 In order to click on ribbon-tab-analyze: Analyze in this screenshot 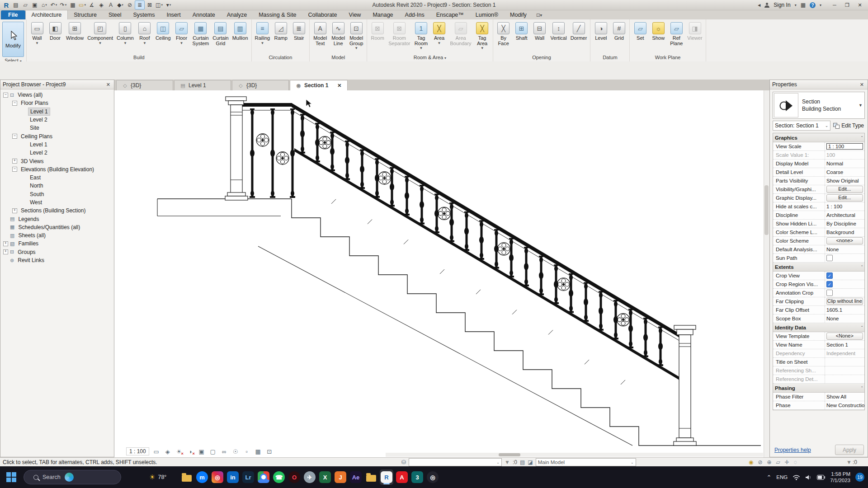, I will do `click(237, 15)`.